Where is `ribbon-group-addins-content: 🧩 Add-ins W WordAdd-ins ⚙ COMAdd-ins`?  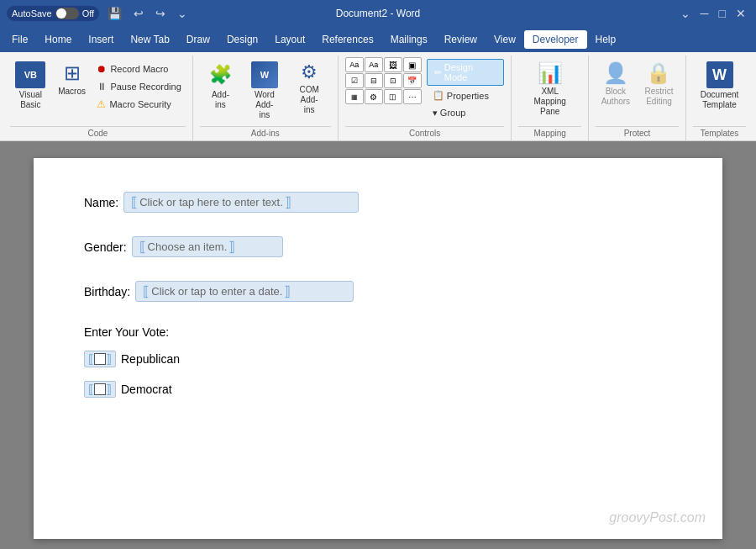 ribbon-group-addins-content: 🧩 Add-ins W WordAdd-ins ⚙ COMAdd-ins is located at coordinates (265, 91).